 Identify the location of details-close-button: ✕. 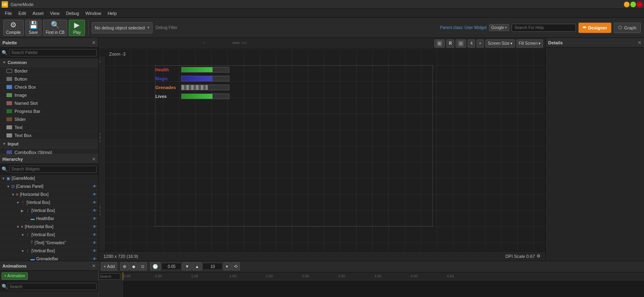
(640, 43).